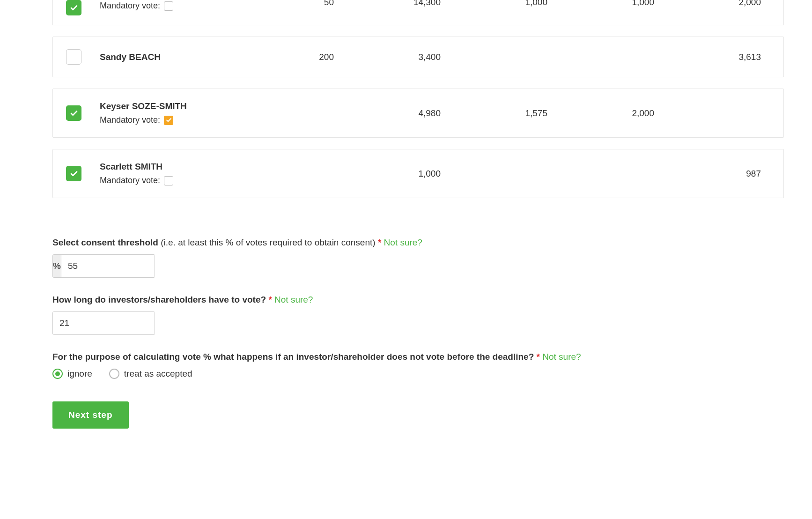  Describe the element at coordinates (292, 57) in the screenshot. I see `col-1-value: 200` at that location.